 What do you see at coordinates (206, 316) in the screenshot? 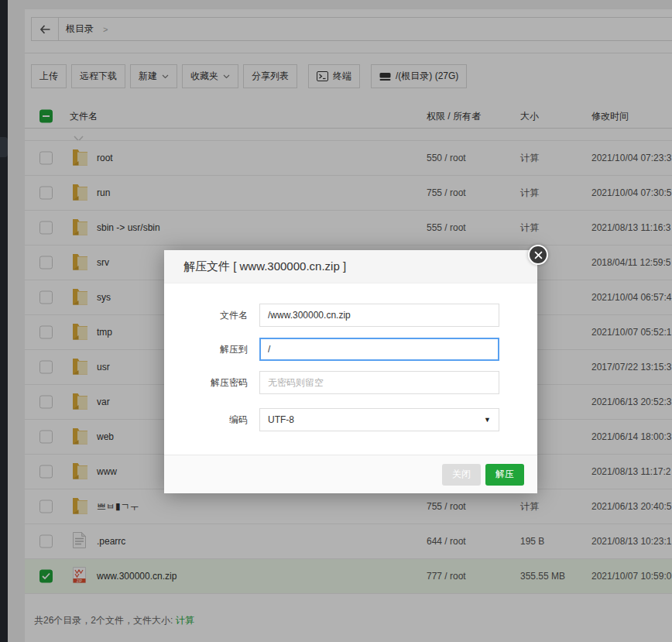
I see `field-label: 文件名` at bounding box center [206, 316].